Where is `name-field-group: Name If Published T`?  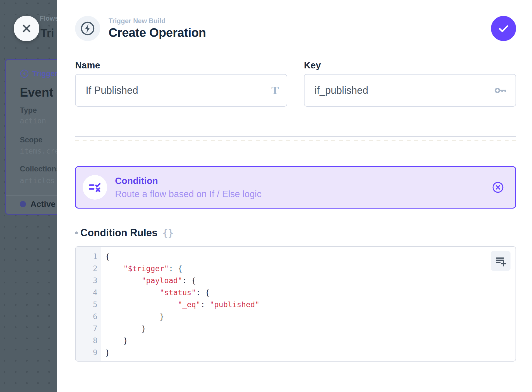 name-field-group: Name If Published T is located at coordinates (181, 84).